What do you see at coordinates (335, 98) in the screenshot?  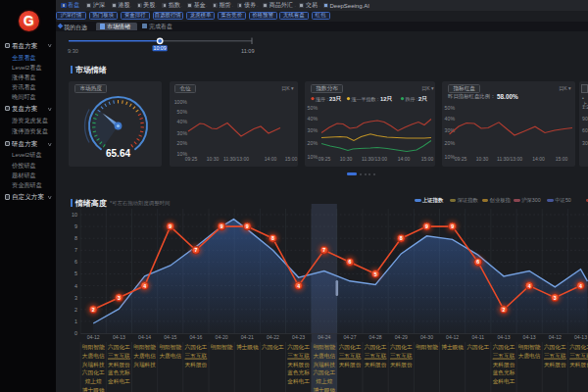 I see `svg-text: 23只` at bounding box center [335, 98].